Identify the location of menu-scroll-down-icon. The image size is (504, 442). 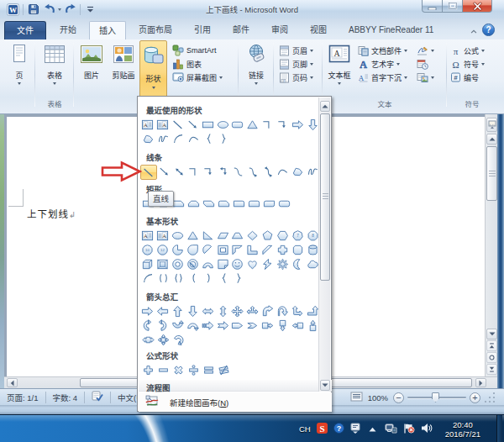
(325, 385).